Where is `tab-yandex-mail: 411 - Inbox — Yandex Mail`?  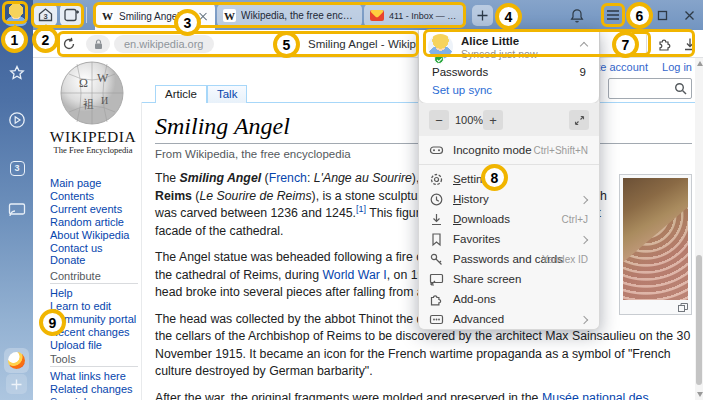 tab-yandex-mail: 411 - Inbox — Yandex Mail is located at coordinates (415, 16).